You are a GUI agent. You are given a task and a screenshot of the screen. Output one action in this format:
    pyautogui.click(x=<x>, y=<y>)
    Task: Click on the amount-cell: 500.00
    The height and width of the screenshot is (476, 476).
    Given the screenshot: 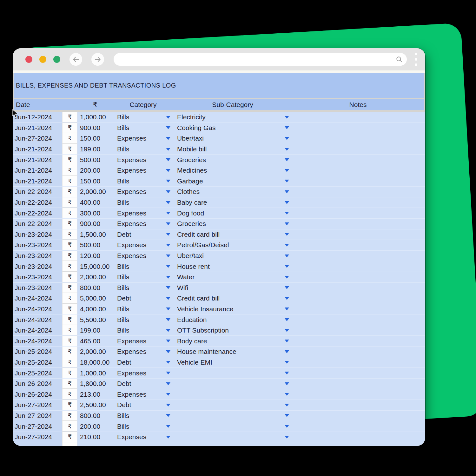 What is the action you would take?
    pyautogui.click(x=95, y=245)
    